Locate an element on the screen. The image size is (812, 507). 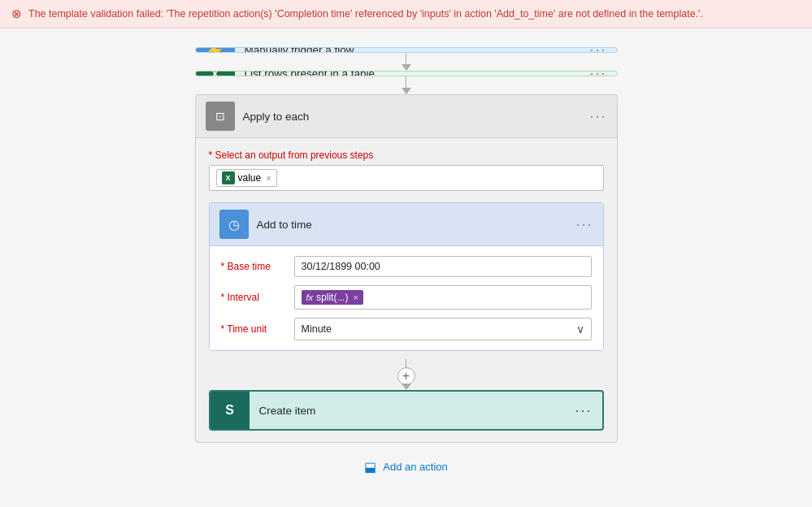
apply-each-header: ⊡ Apply to each ··· is located at coordinates (406, 117).